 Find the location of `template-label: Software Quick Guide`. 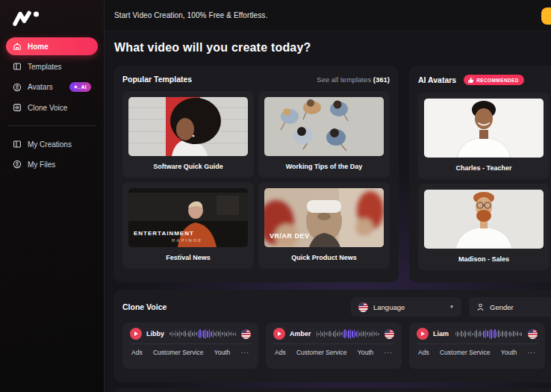

template-label: Software Quick Guide is located at coordinates (188, 167).